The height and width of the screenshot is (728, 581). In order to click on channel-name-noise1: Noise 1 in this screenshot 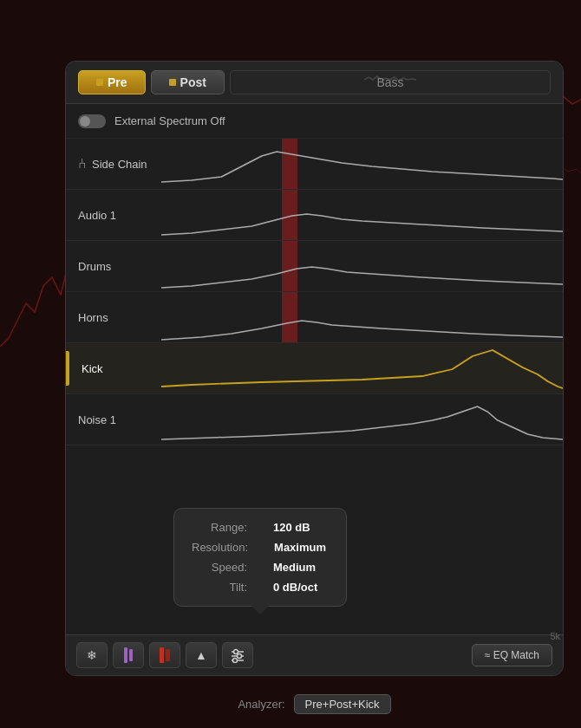, I will do `click(114, 419)`.